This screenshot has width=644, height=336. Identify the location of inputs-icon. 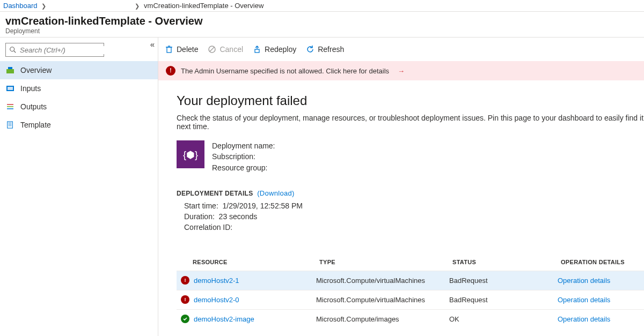
(10, 88).